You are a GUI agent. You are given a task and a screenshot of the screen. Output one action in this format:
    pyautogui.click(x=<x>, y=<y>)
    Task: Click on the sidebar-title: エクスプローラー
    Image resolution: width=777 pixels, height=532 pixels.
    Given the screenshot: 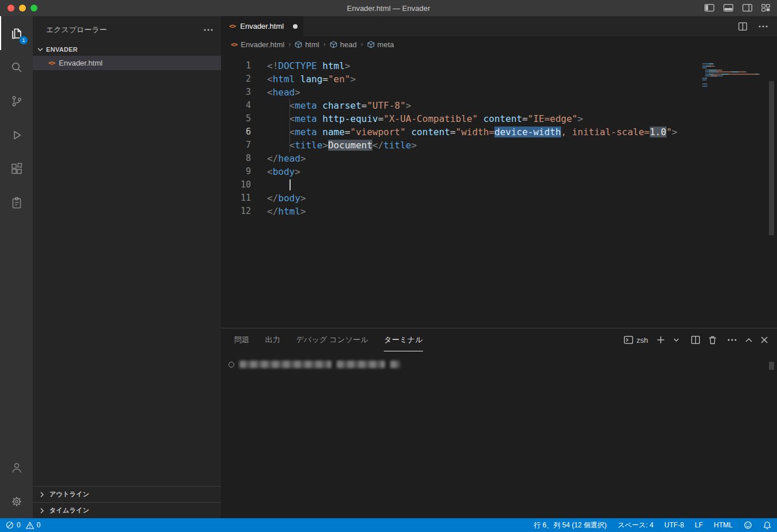 What is the action you would take?
    pyautogui.click(x=77, y=30)
    